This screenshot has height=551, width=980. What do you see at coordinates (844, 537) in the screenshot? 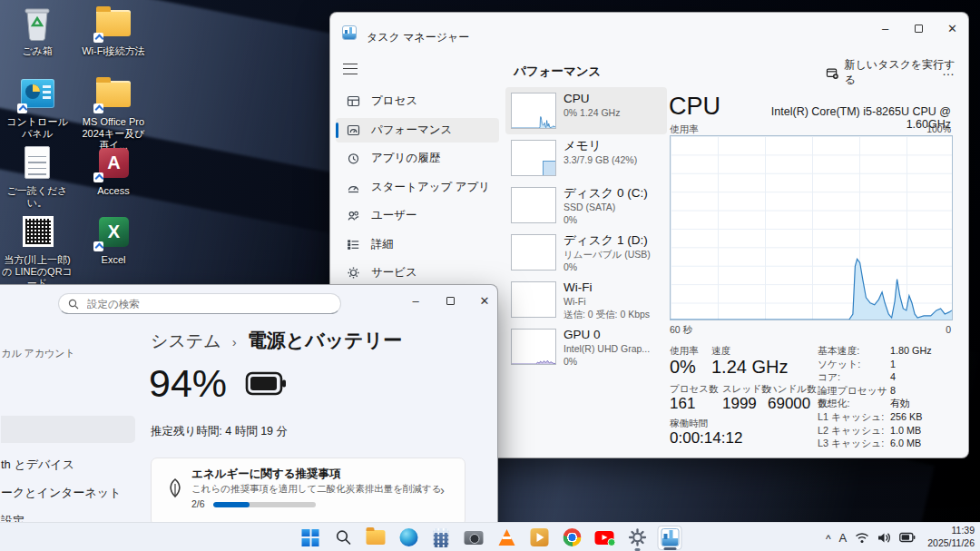
I see `ime-indicator: A` at bounding box center [844, 537].